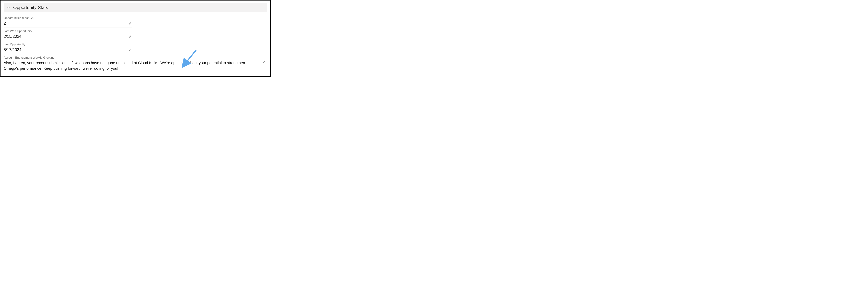 Image resolution: width=868 pixels, height=287 pixels. Describe the element at coordinates (68, 37) in the screenshot. I see `field-row: 2/15/2024` at that location.